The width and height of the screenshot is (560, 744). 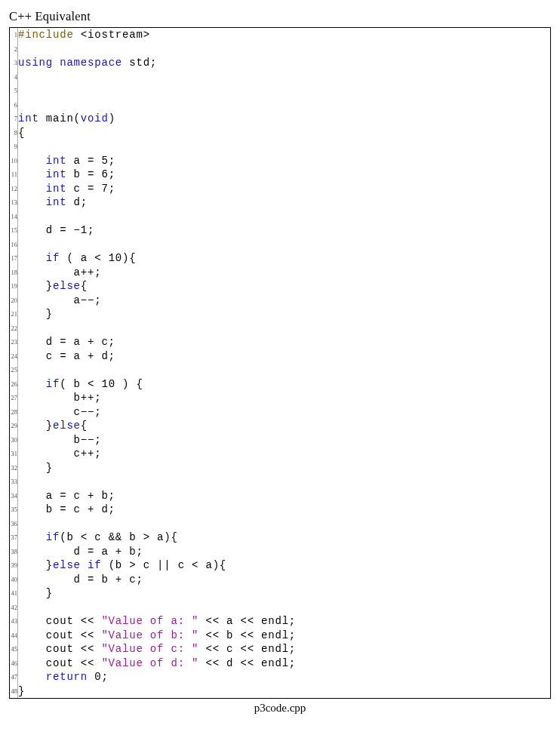 What do you see at coordinates (14, 189) in the screenshot?
I see `line-number: 12` at bounding box center [14, 189].